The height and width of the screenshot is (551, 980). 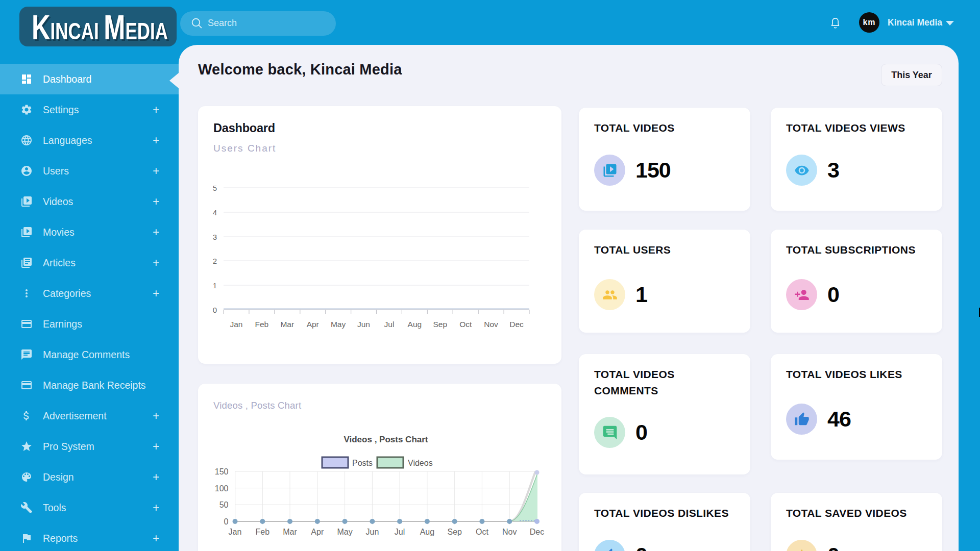 I want to click on svg-text: 1, so click(x=215, y=286).